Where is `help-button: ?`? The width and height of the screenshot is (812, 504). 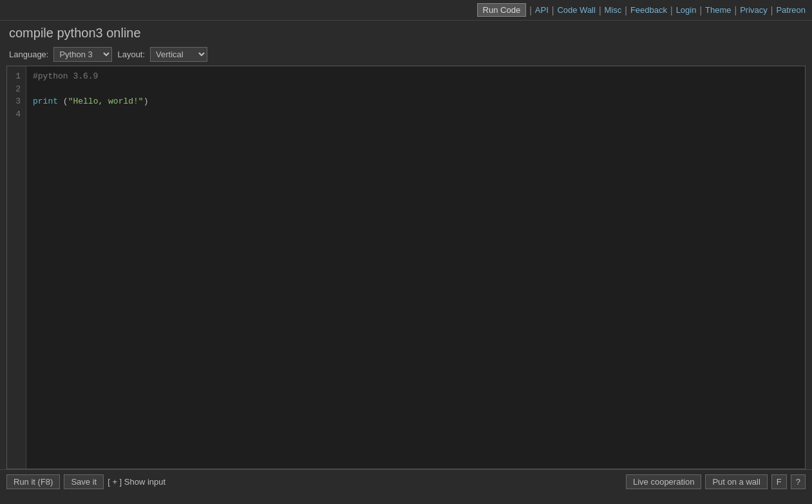 help-button: ? is located at coordinates (798, 481).